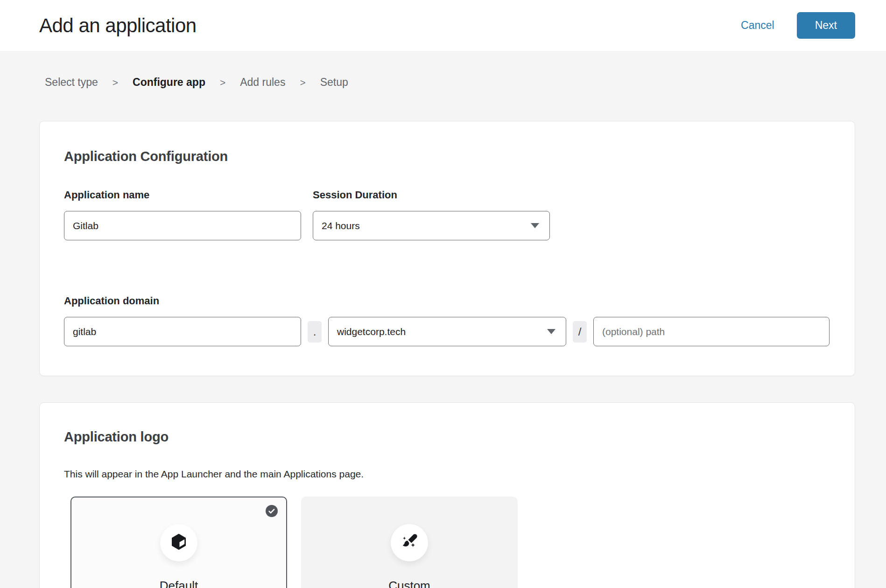 Image resolution: width=886 pixels, height=588 pixels. I want to click on application-configuration-heading: Application Configuration, so click(447, 157).